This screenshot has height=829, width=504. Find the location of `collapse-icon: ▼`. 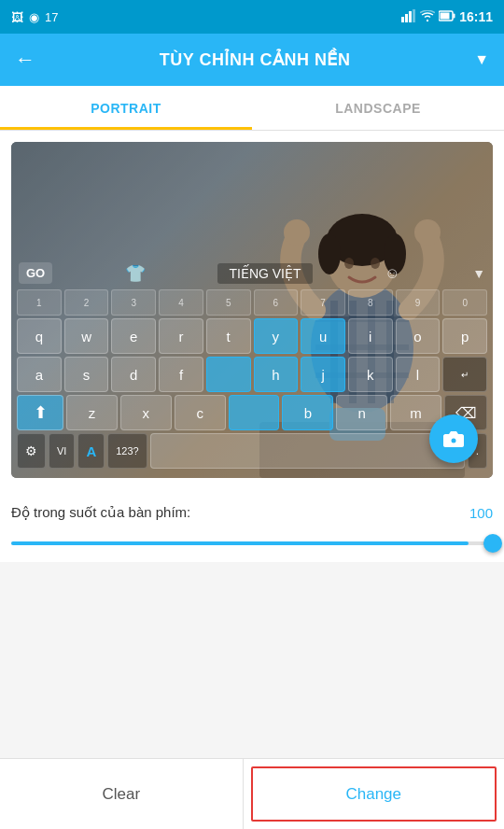

collapse-icon: ▼ is located at coordinates (479, 274).